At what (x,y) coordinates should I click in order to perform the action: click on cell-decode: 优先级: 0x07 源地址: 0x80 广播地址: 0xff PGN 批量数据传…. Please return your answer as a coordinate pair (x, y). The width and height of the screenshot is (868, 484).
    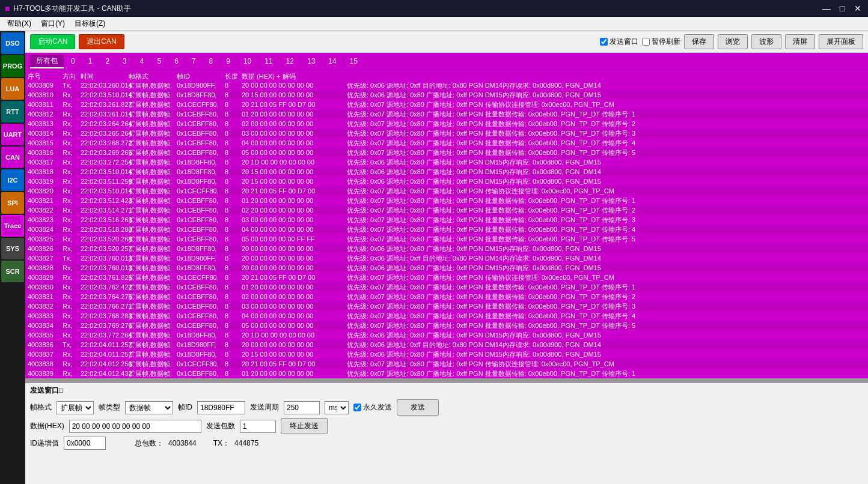
    Looking at the image, I should click on (606, 133).